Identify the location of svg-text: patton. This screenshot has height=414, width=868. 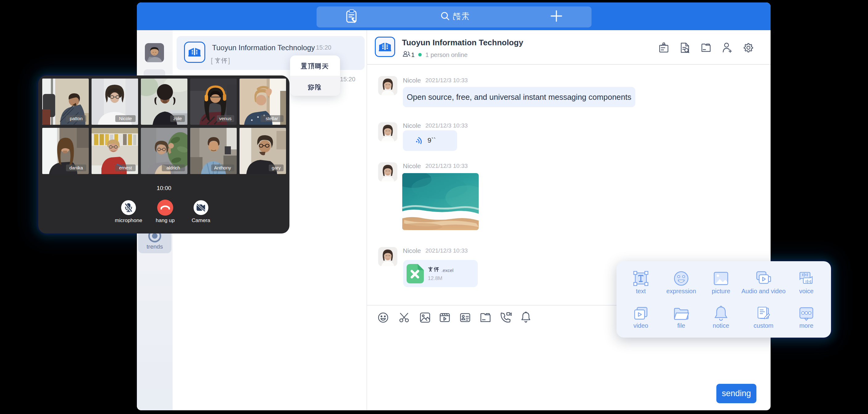
(76, 119).